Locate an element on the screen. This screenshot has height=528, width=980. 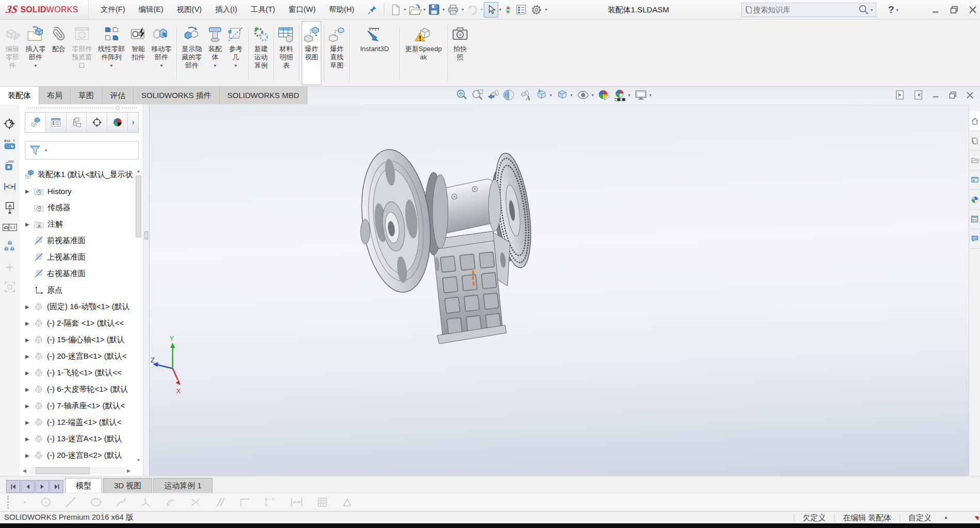
menu-window: 窗口(W) is located at coordinates (302, 9).